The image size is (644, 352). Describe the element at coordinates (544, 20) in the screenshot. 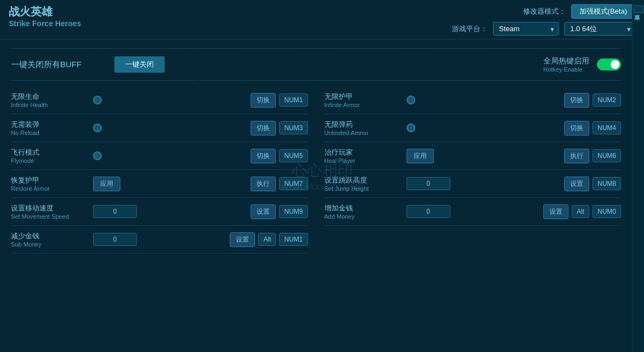

I see `header-right: 修改器模式： 加强模式(Beta) 游戏平台： Steam Epic 1.0 6…` at that location.